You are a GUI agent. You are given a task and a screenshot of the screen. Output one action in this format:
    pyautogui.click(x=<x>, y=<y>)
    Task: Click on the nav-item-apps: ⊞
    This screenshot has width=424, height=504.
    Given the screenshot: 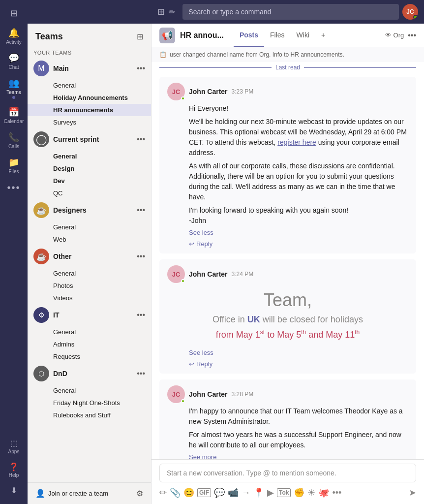 What is the action you would take?
    pyautogui.click(x=14, y=14)
    